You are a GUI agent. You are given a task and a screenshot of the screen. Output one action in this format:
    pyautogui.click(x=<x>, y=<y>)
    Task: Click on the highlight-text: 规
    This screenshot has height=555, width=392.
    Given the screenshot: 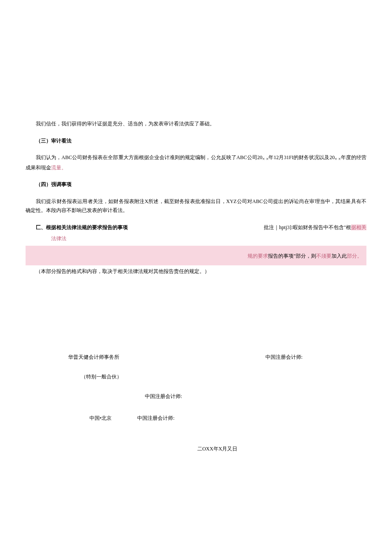 What is the action you would take?
    pyautogui.click(x=250, y=256)
    